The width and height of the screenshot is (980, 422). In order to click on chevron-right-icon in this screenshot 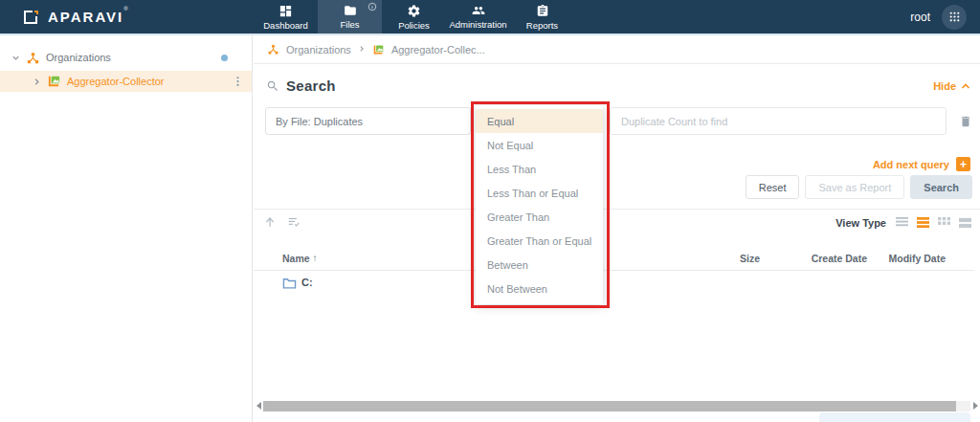, I will do `click(36, 82)`.